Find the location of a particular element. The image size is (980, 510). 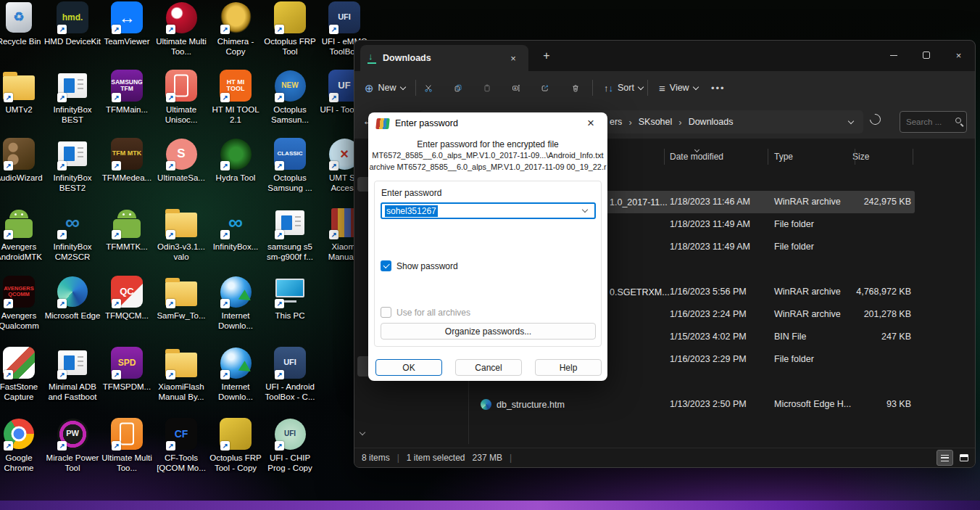

dialog-close-icon: × is located at coordinates (591, 123).